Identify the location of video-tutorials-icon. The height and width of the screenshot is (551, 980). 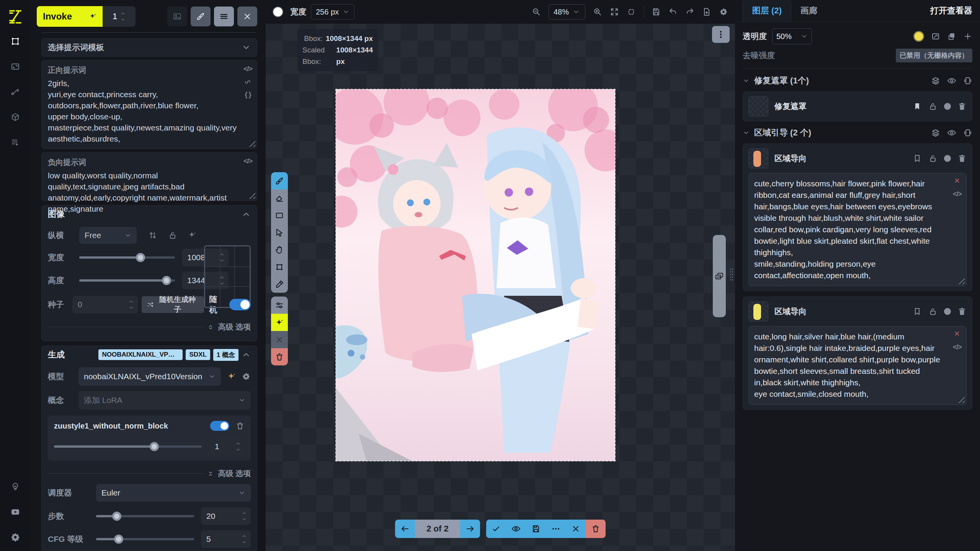
(15, 512).